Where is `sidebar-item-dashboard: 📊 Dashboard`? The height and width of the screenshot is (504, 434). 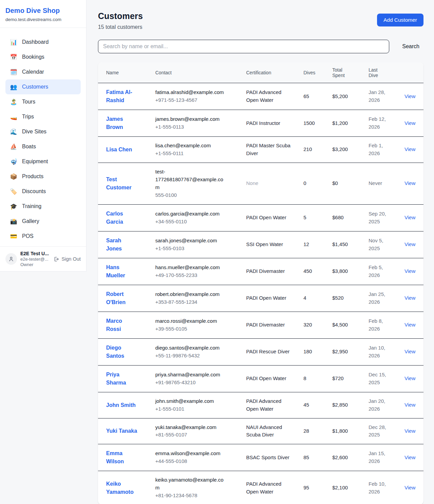 sidebar-item-dashboard: 📊 Dashboard is located at coordinates (43, 42).